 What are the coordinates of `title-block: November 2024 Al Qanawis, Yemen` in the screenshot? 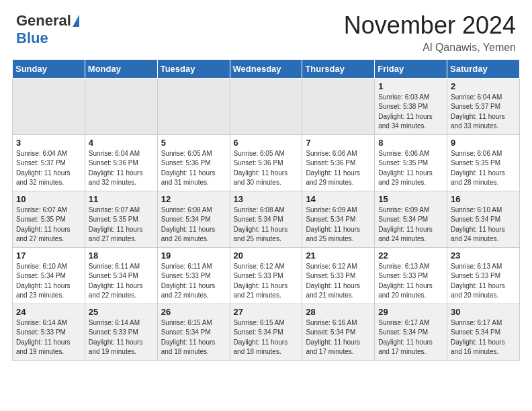 It's located at (430, 33).